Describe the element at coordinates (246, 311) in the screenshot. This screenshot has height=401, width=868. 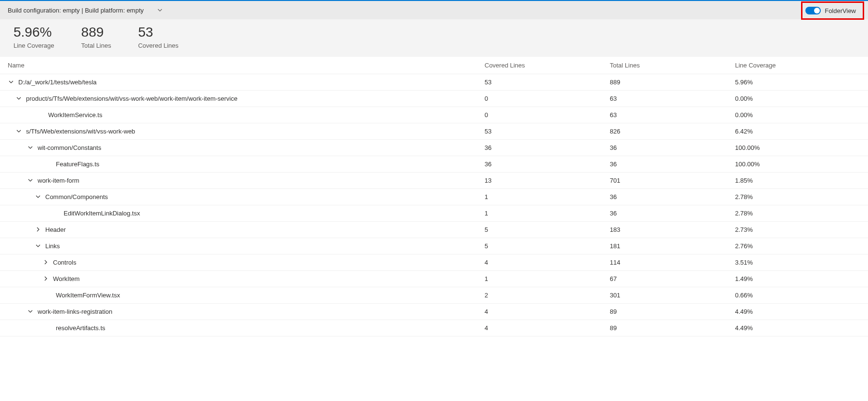
I see `row-name-cell: work-item-links-registration` at that location.